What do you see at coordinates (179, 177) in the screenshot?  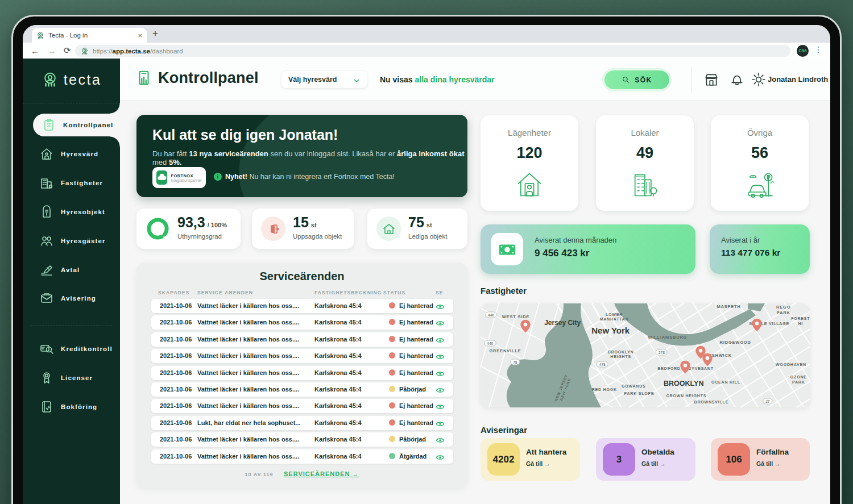 I see `fortnox-partner-badge: FORTNOXIntegrationspartner` at bounding box center [179, 177].